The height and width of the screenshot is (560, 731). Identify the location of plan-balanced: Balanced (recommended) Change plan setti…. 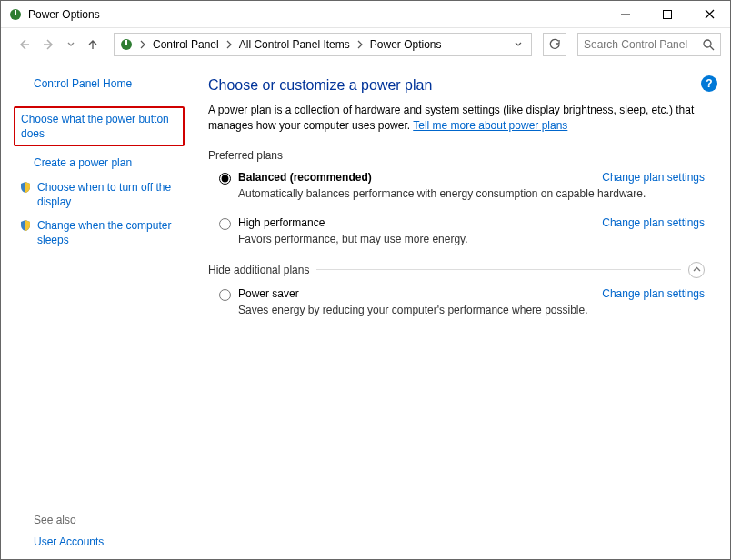
(456, 185).